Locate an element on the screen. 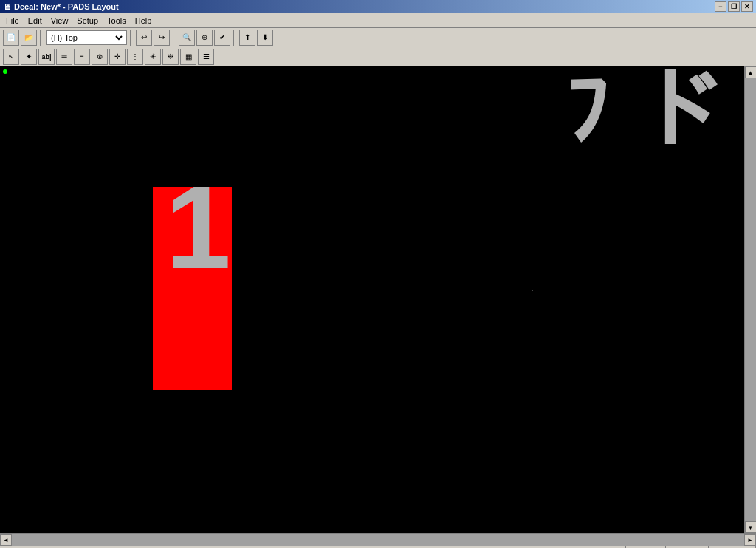 The width and height of the screenshot is (756, 548). status-bar: Ready W:0.254 G:0.5 0.5 -1.5 -2.5 is located at coordinates (378, 547).